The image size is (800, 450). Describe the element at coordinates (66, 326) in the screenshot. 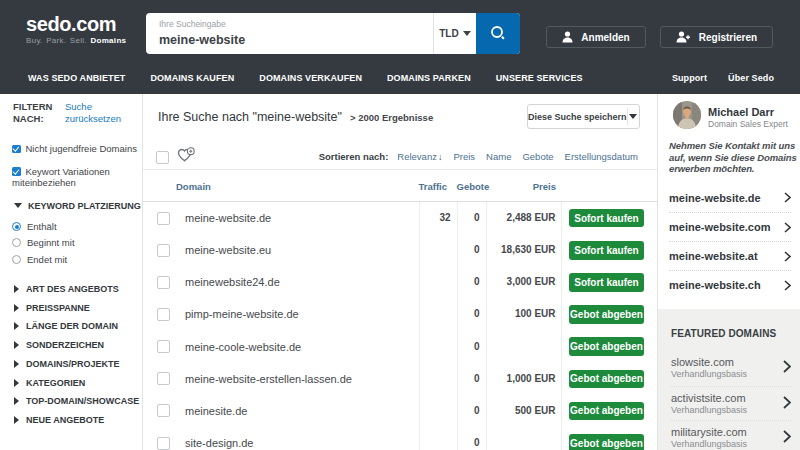

I see `filter-section-laenge-der-domain: LÄNGE DER DOMAIN` at that location.